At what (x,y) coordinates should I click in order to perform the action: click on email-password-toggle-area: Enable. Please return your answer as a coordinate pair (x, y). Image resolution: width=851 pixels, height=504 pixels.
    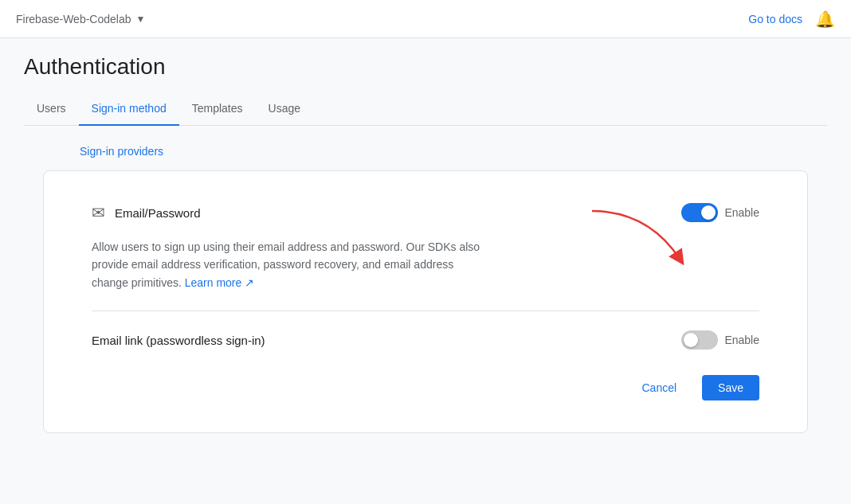
    Looking at the image, I should click on (720, 213).